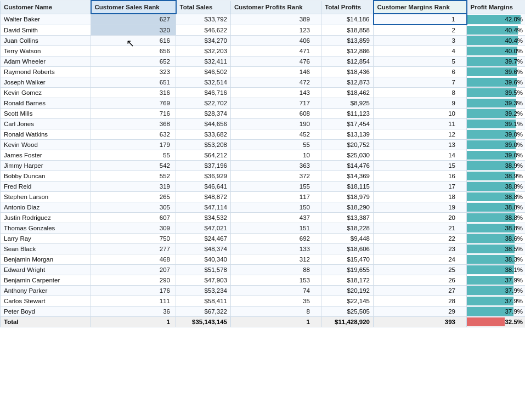 The height and width of the screenshot is (420, 525). I want to click on cell-total-total-profits: $11,428,920, so click(348, 322).